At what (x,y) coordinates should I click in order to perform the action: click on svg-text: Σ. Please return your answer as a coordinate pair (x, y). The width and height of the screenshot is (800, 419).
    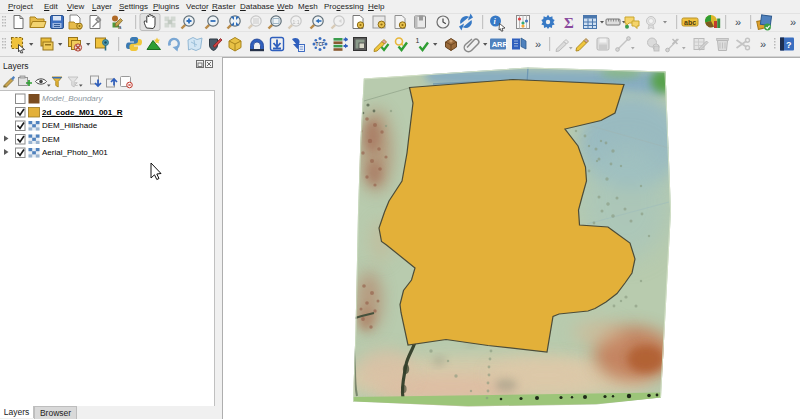
    Looking at the image, I should click on (569, 23).